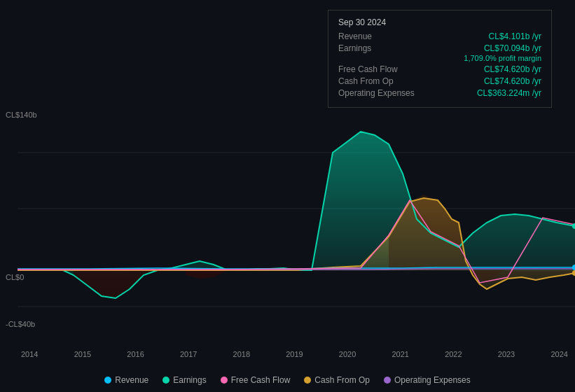 This screenshot has height=392, width=575. Describe the element at coordinates (513, 48) in the screenshot. I see `earnings-value: CL$70.094b /yr` at that location.